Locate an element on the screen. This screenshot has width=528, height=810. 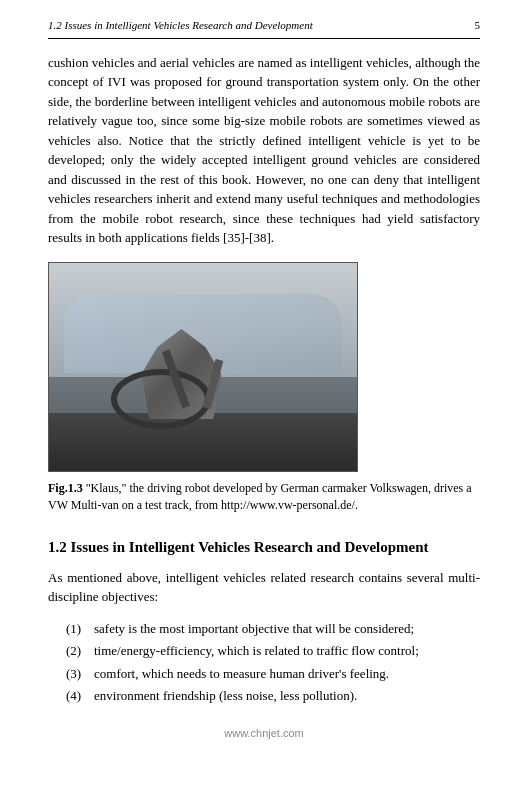
watermark: www.chnjet.com is located at coordinates (264, 734).